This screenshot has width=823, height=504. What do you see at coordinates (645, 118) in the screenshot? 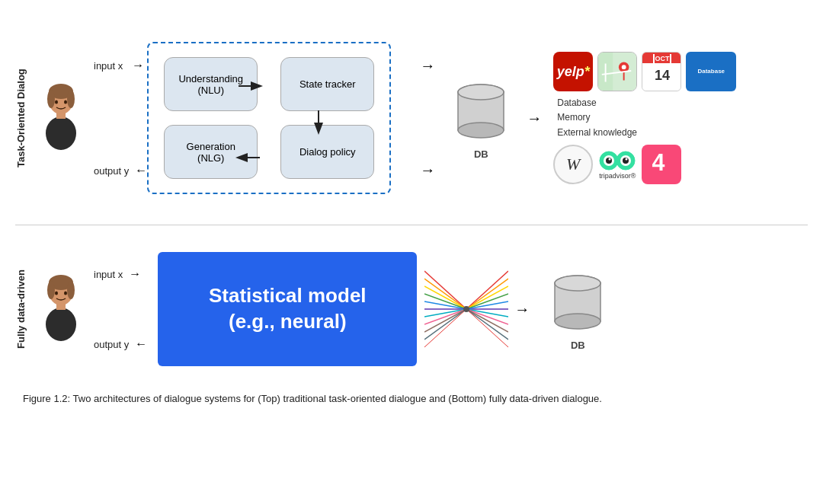
I see `top-right-cluster: yelp*` at bounding box center [645, 118].